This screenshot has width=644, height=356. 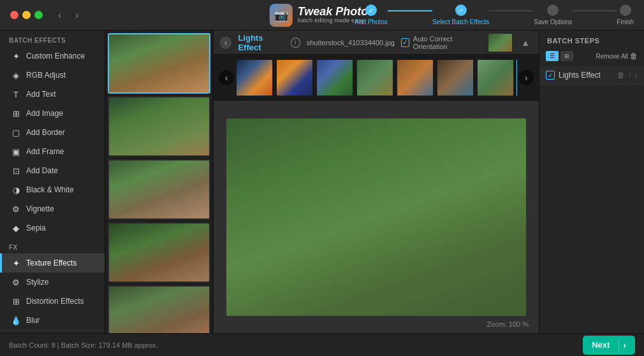 What do you see at coordinates (16, 301) in the screenshot?
I see `distortion-effects-icon: ⊞` at bounding box center [16, 301].